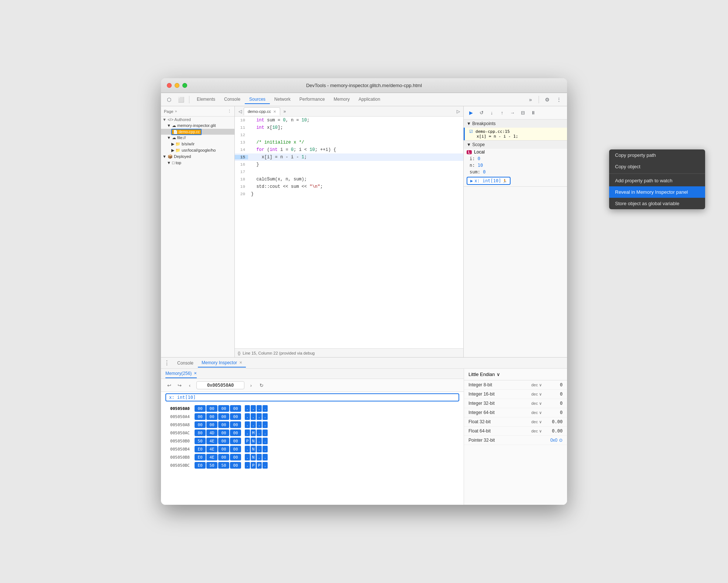  Describe the element at coordinates (342, 100) in the screenshot. I see `tab-memory: Memory` at that location.